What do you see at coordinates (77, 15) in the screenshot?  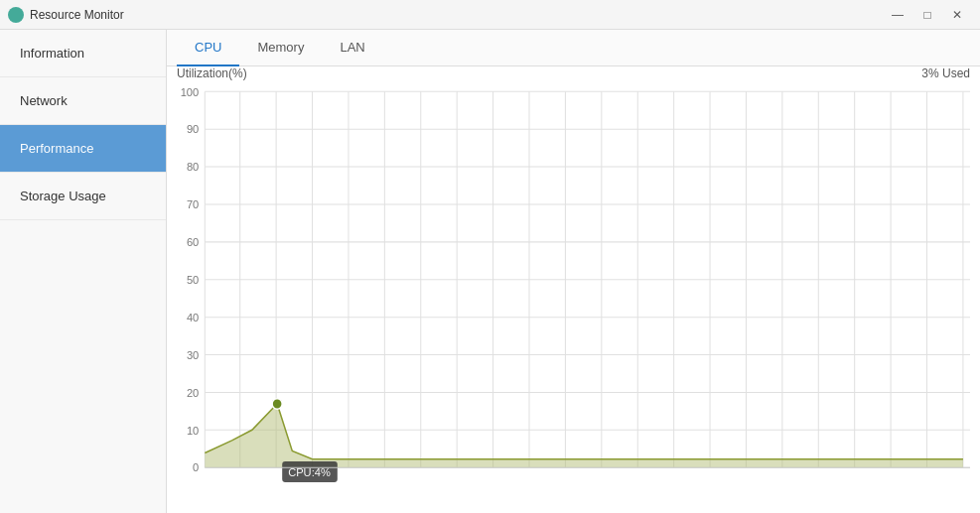 I see `app-title: Resource Monitor` at bounding box center [77, 15].